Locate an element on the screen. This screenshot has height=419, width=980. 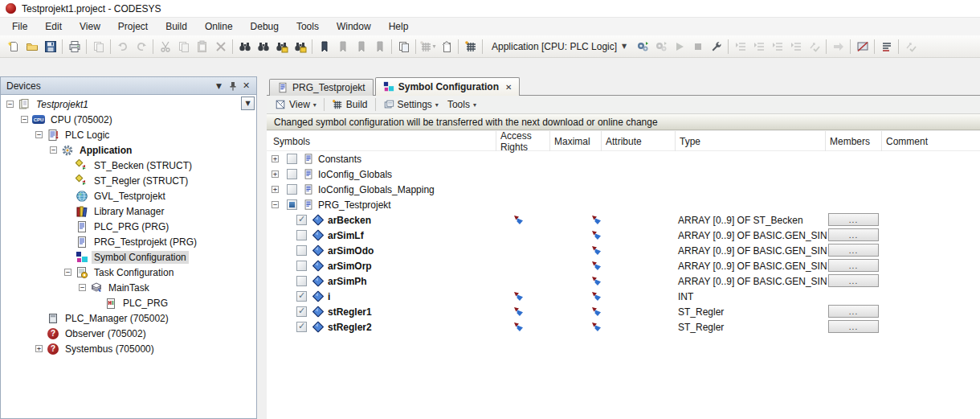
start-icon is located at coordinates (680, 47).